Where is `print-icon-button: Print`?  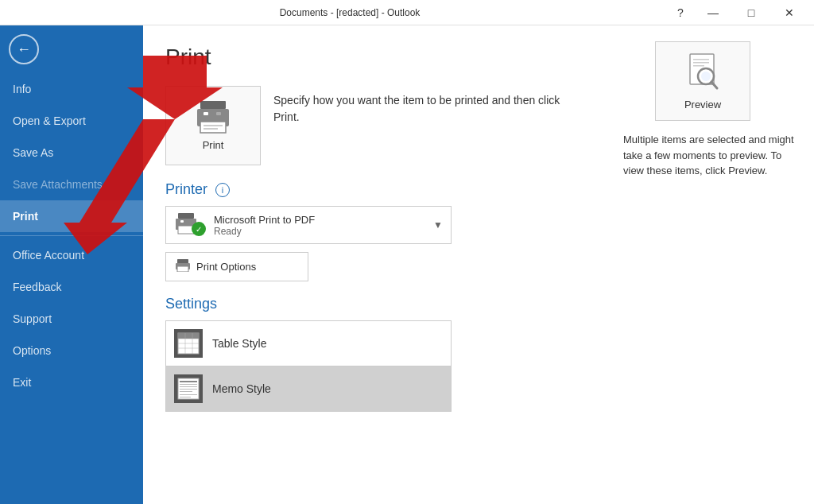
print-icon-button: Print is located at coordinates (213, 126).